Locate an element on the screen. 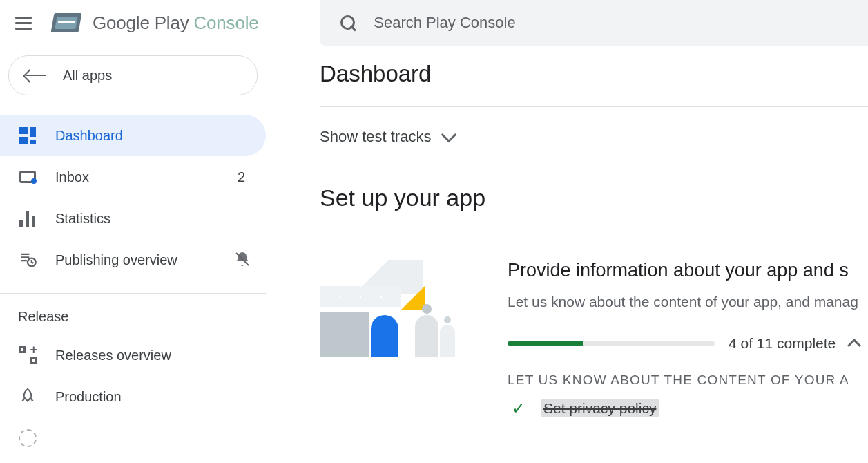 Image resolution: width=868 pixels, height=463 pixels. dashboard-icon is located at coordinates (28, 135).